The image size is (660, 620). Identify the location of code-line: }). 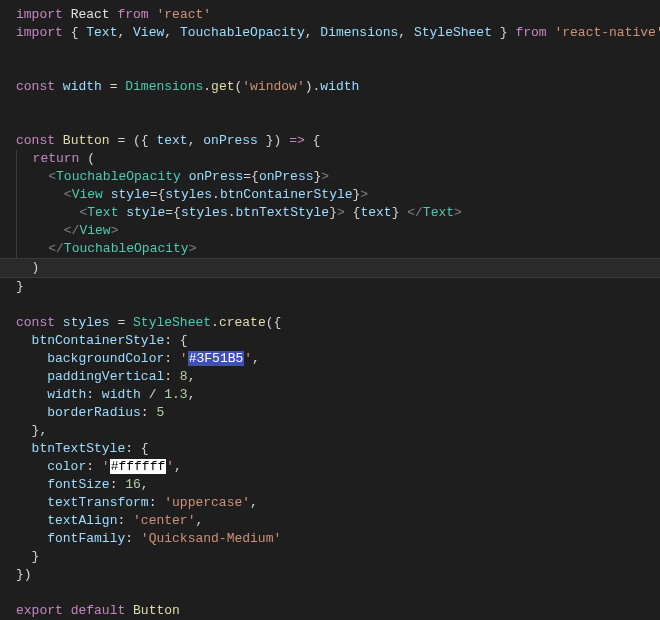
(336, 575).